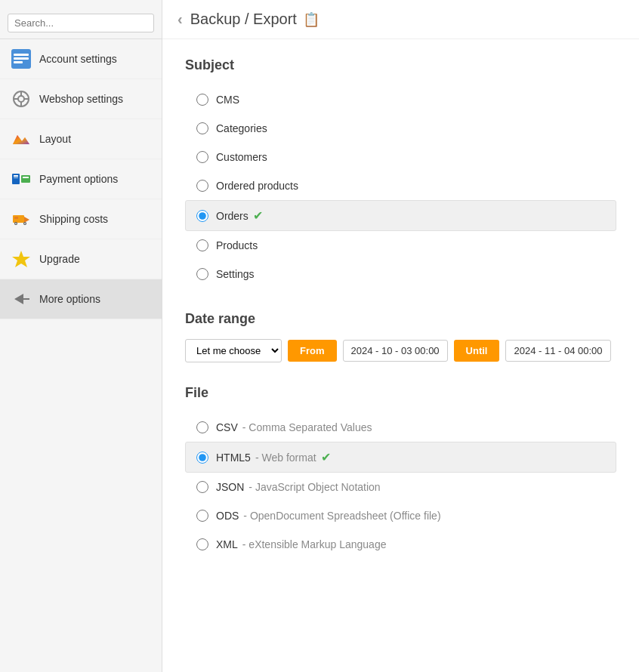  What do you see at coordinates (81, 260) in the screenshot?
I see `sidebar-item-upgrade: Upgrade` at bounding box center [81, 260].